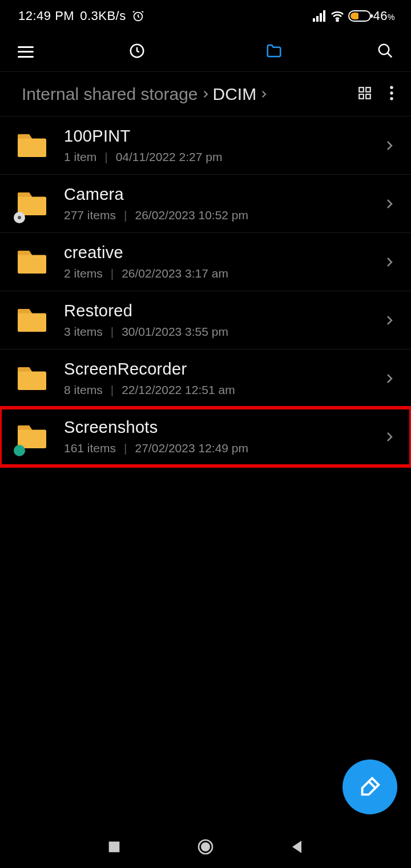  Describe the element at coordinates (90, 448) in the screenshot. I see `folder-item-count: 161 items` at that location.